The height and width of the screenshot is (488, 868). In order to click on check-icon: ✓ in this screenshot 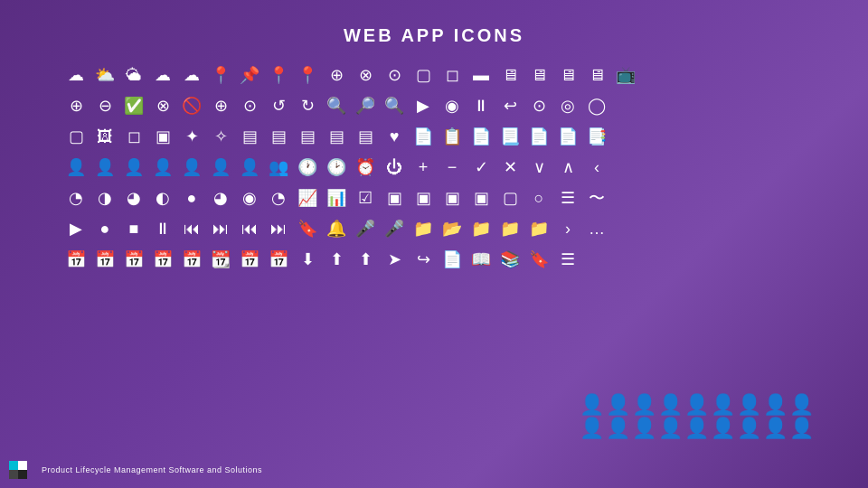, I will do `click(481, 167)`.